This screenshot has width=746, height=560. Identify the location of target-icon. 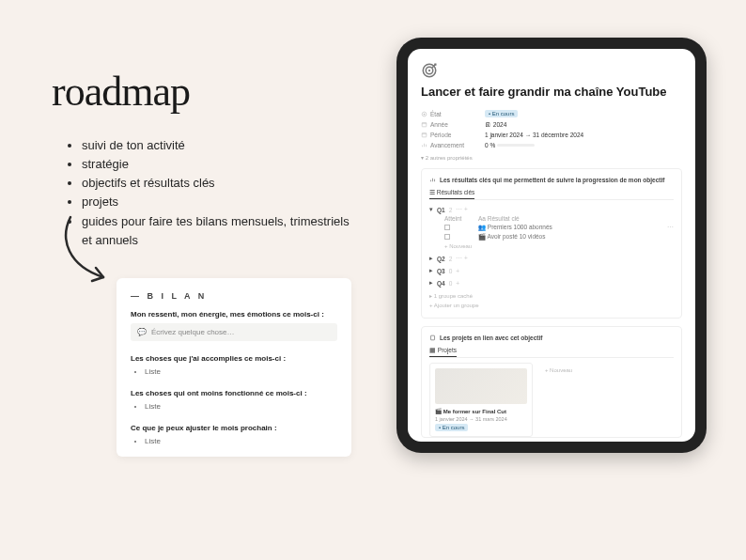
(429, 70).